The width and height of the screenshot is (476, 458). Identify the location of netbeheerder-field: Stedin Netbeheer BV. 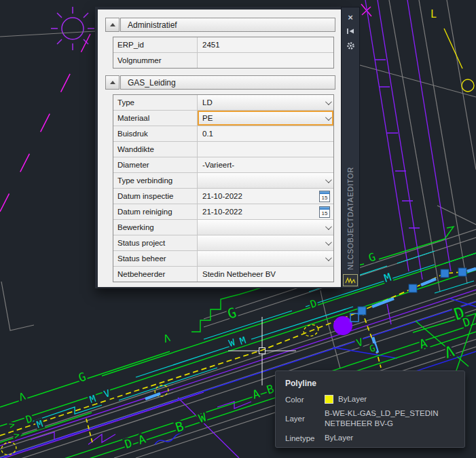
(266, 274).